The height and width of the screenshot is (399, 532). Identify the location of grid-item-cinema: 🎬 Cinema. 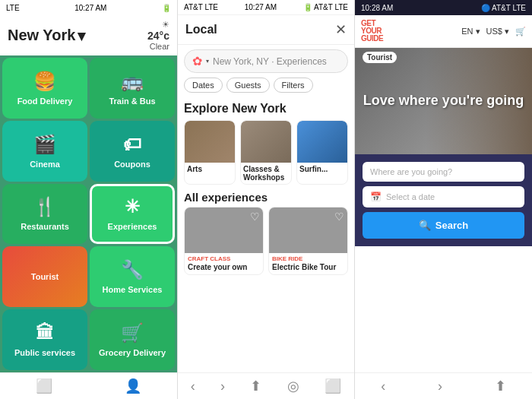
(45, 151).